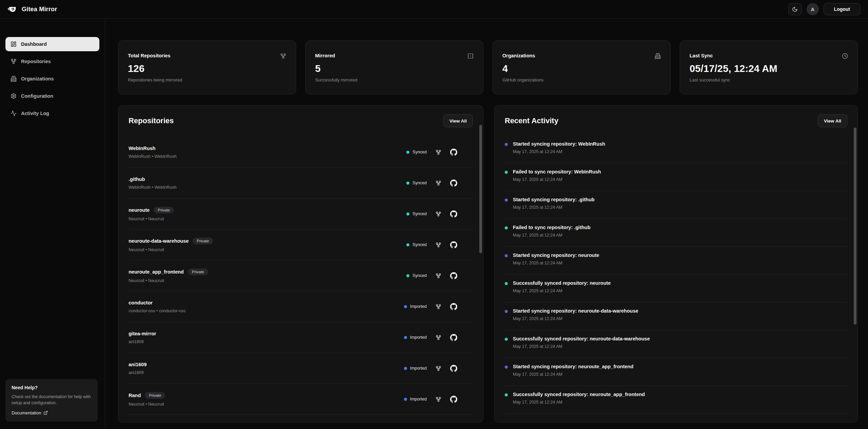 Image resolution: width=868 pixels, height=429 pixels. What do you see at coordinates (419, 368) in the screenshot?
I see `status-label: Imported` at bounding box center [419, 368].